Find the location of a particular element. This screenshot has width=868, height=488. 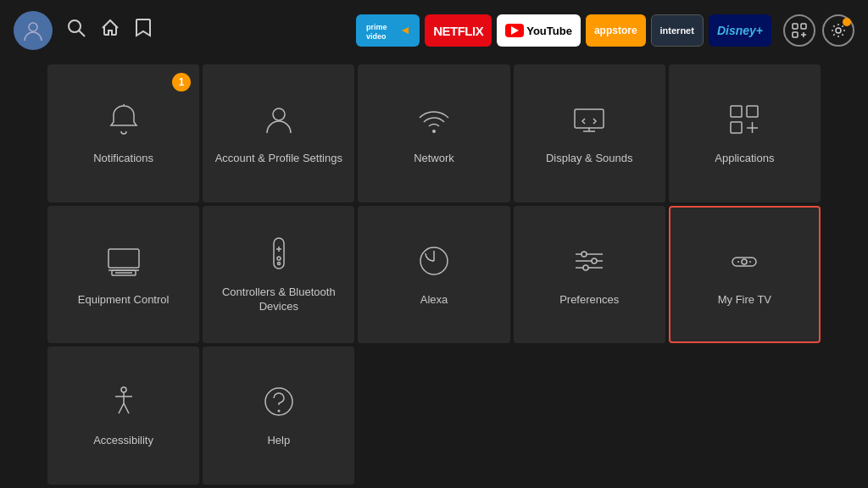

tile-equipment-control: Equipment Control is located at coordinates (124, 274).